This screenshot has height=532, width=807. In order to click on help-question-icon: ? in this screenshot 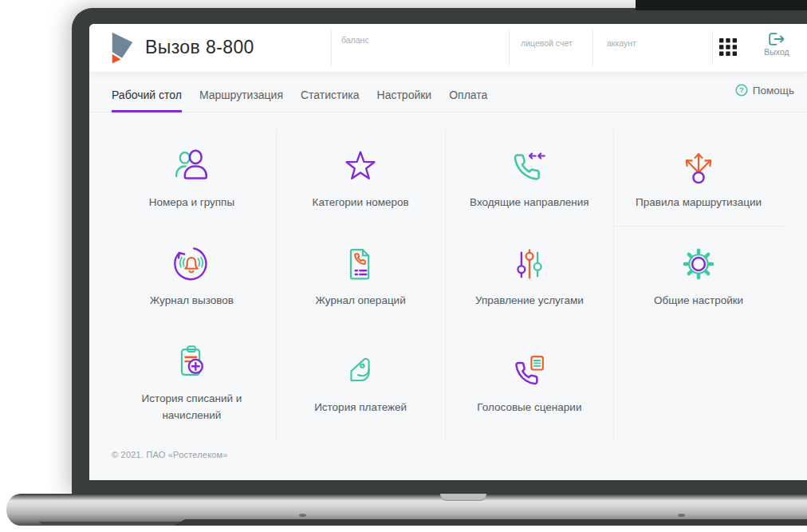, I will do `click(742, 90)`.